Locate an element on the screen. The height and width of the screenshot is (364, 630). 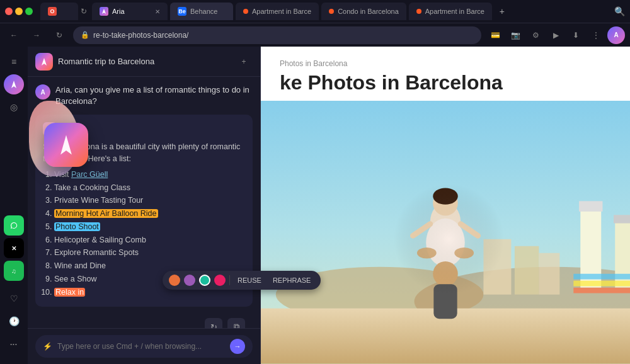
aria-add-button: + is located at coordinates (244, 62).